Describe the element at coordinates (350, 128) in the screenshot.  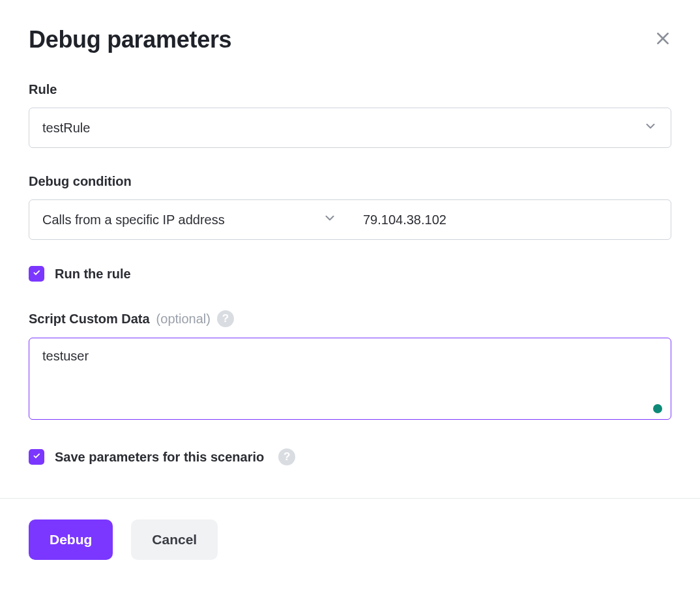
I see `rule-select: testRule` at that location.